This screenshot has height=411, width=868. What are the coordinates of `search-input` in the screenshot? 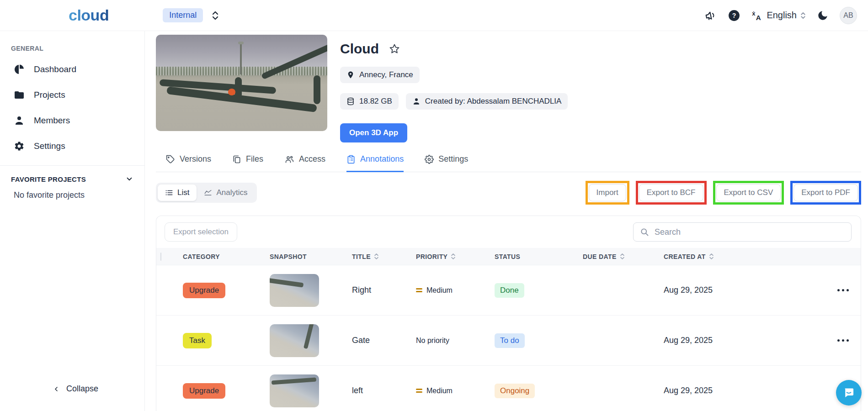 It's located at (750, 232).